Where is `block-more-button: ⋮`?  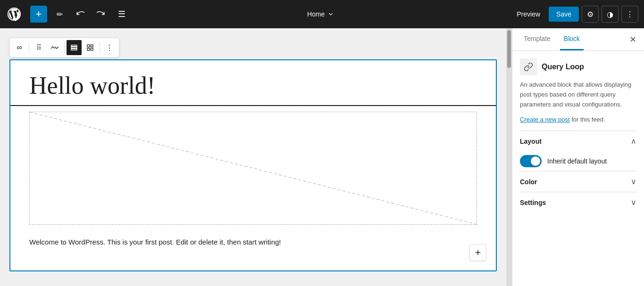 block-more-button: ⋮ is located at coordinates (109, 48).